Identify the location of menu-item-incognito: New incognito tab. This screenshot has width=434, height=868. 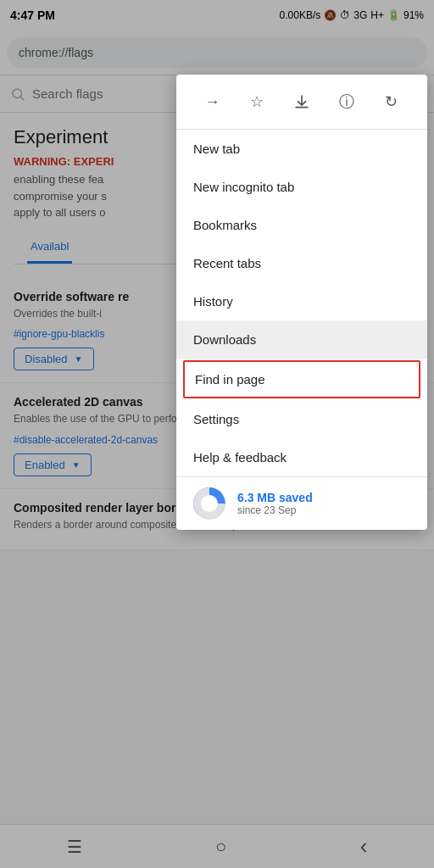
(302, 186).